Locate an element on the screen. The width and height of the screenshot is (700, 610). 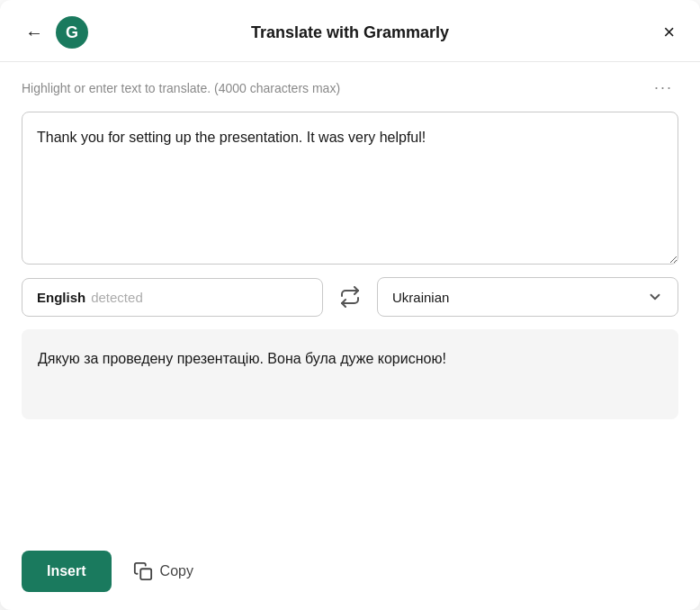
grammarly-logo: G is located at coordinates (72, 32).